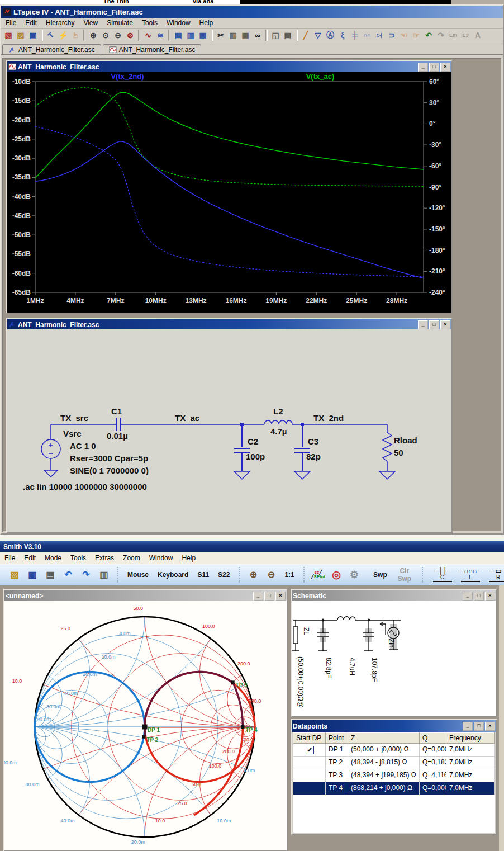 The height and width of the screenshot is (851, 504). Describe the element at coordinates (318, 35) in the screenshot. I see `place-ground-icon: ▽` at that location.